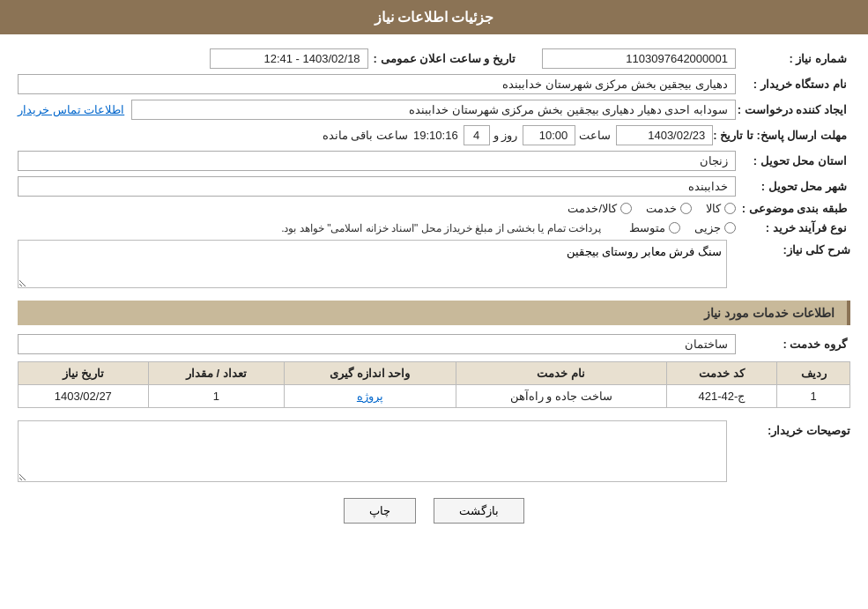 The height and width of the screenshot is (609, 868). Describe the element at coordinates (814, 397) in the screenshot. I see `cell-radif: 1` at that location.